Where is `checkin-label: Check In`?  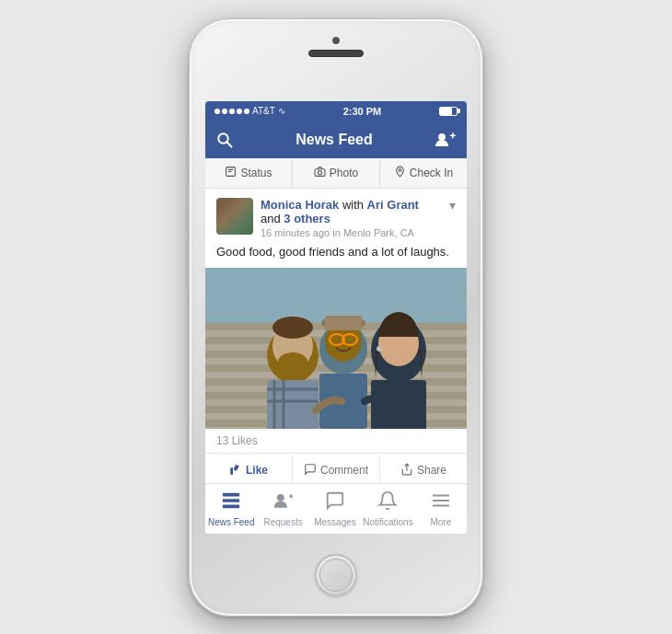 checkin-label: Check In is located at coordinates (431, 173).